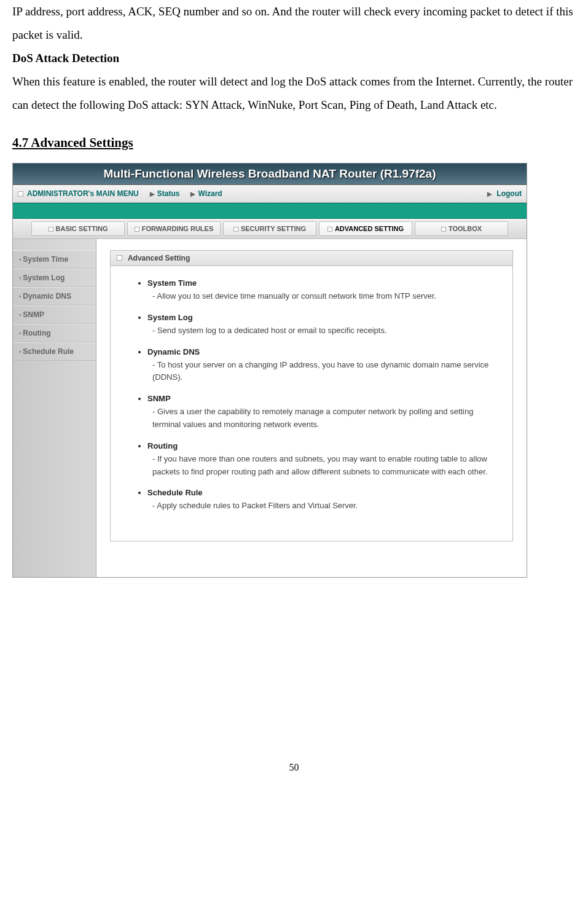  Describe the element at coordinates (54, 259) in the screenshot. I see `sidebar-item-system-time: System Time` at that location.